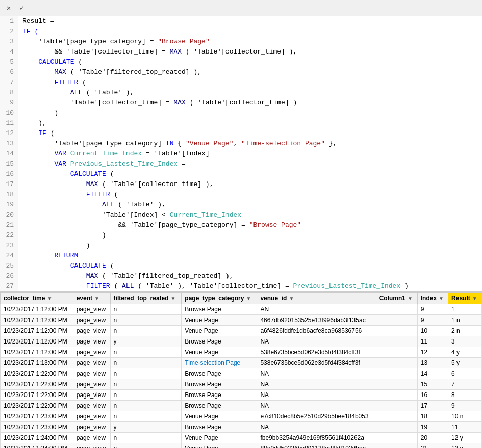 This screenshot has width=482, height=448. Describe the element at coordinates (316, 310) in the screenshot. I see `cell-venue_id: AN` at that location.